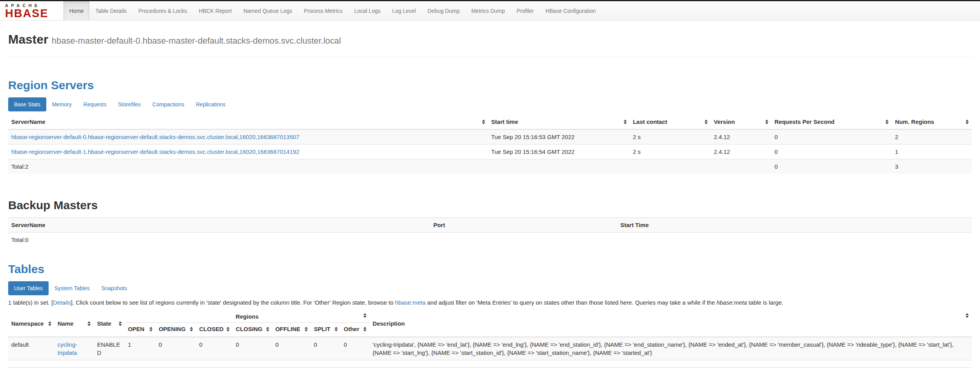 The width and height of the screenshot is (980, 372). What do you see at coordinates (352, 329) in the screenshot?
I see `col-other-label: Other` at bounding box center [352, 329].